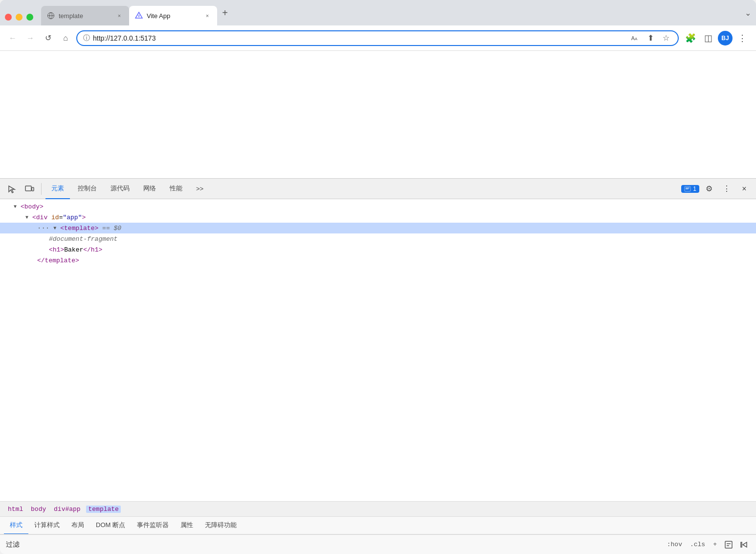  I want to click on tab-vite-close: ×, so click(207, 16).